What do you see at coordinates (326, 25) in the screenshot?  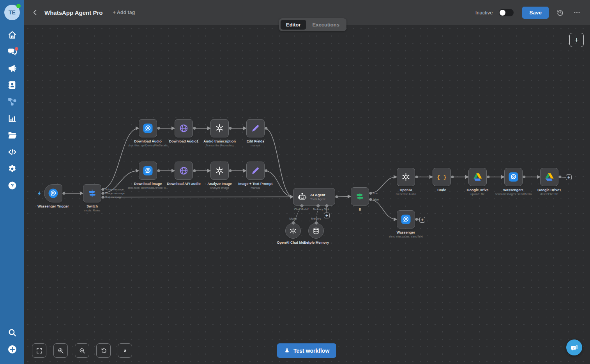 I see `tab-executions: Executions` at bounding box center [326, 25].